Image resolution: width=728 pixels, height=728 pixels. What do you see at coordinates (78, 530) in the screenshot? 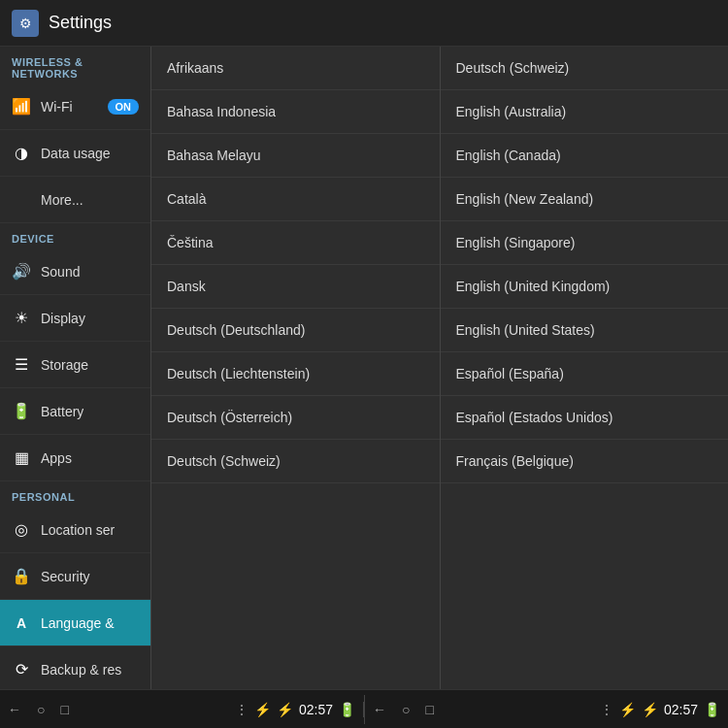
I see `location-label: Location ser` at bounding box center [78, 530].